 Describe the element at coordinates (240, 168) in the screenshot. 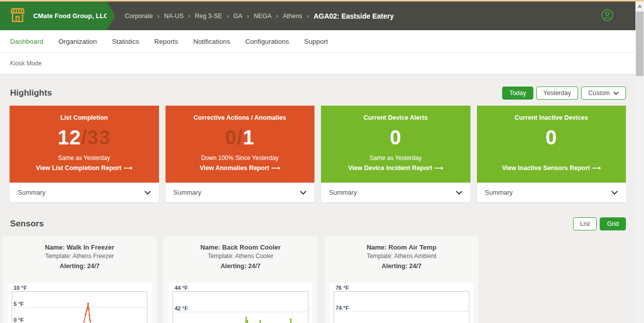

I see `view-anomalies-report-link: View Anomalies Report ⟶` at that location.